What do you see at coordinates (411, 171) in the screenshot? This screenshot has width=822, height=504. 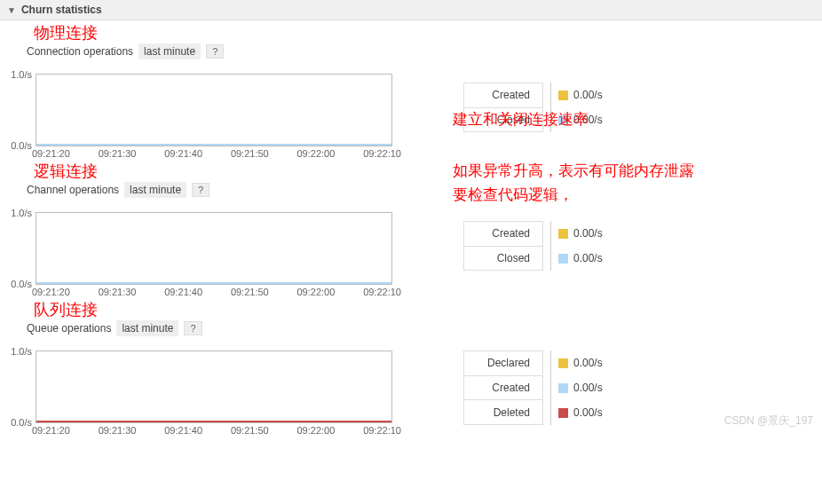 I see `annotation-channel: 逻辑连接` at bounding box center [411, 171].